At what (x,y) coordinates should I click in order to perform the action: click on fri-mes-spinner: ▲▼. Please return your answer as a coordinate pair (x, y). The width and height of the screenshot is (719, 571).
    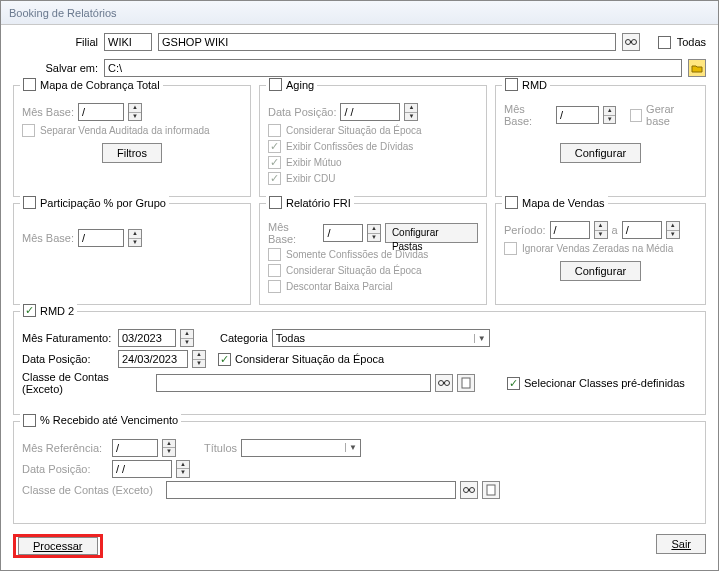
    Looking at the image, I should click on (374, 233).